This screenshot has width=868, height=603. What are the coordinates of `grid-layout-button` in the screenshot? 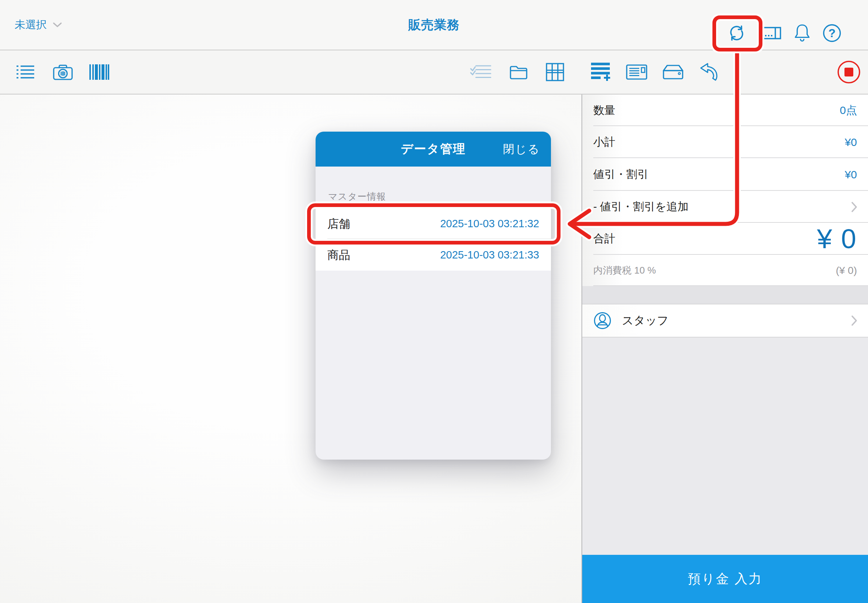 It's located at (555, 72).